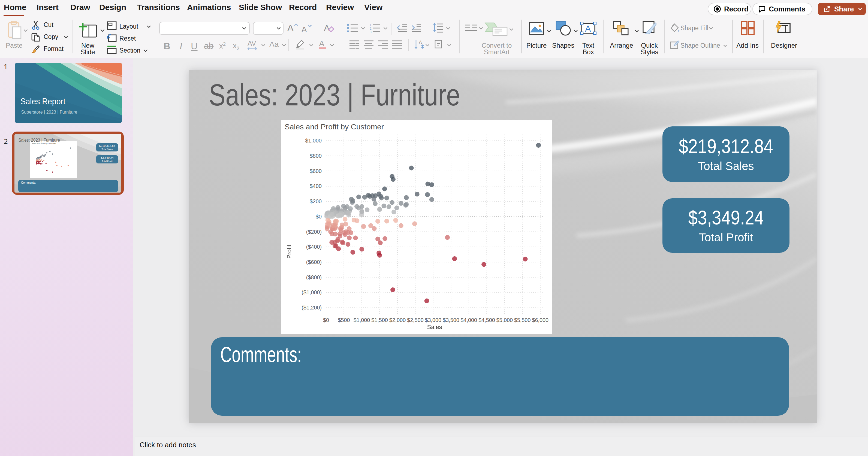  Describe the element at coordinates (316, 186) in the screenshot. I see `svg-text: $400` at that location.